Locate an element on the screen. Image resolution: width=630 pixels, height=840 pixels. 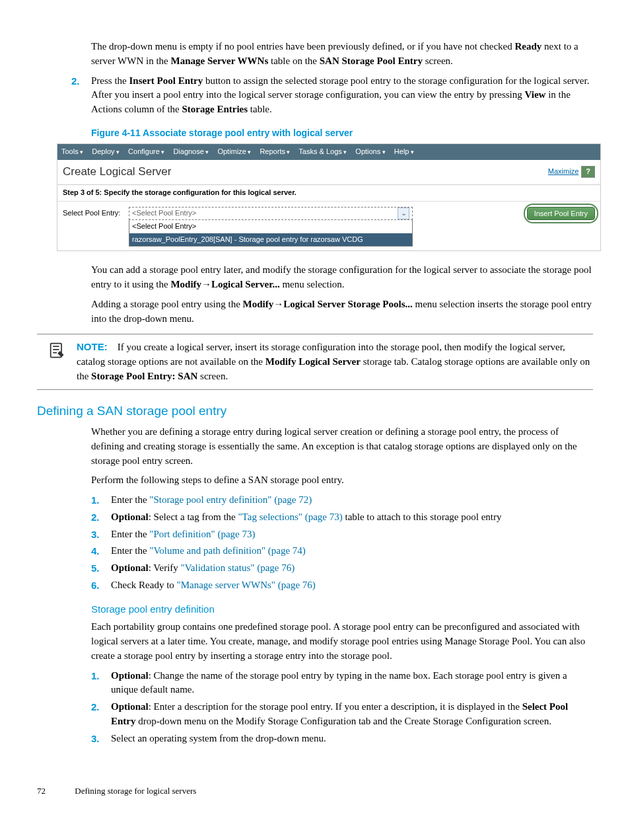
step-4-volume: 4. Enter the "Volume and path definition… is located at coordinates (342, 551).